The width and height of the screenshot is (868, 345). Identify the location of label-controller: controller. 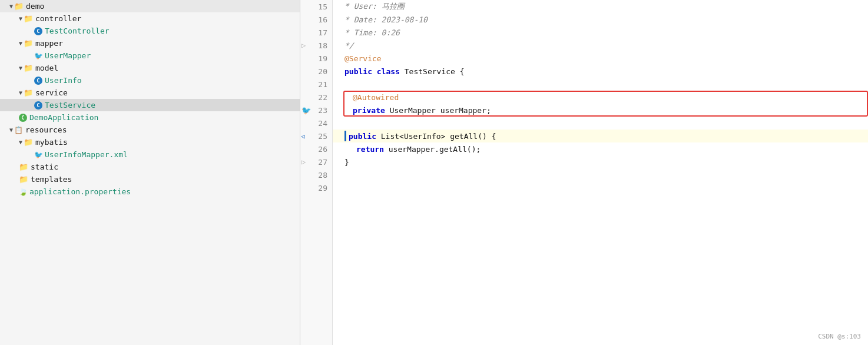
(58, 19).